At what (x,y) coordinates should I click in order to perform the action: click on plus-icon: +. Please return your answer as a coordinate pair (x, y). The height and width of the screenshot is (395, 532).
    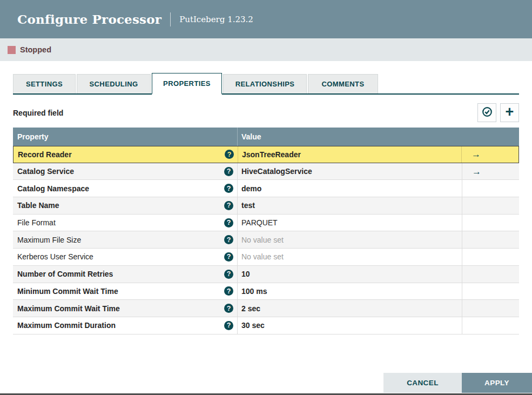
    Looking at the image, I should click on (510, 112).